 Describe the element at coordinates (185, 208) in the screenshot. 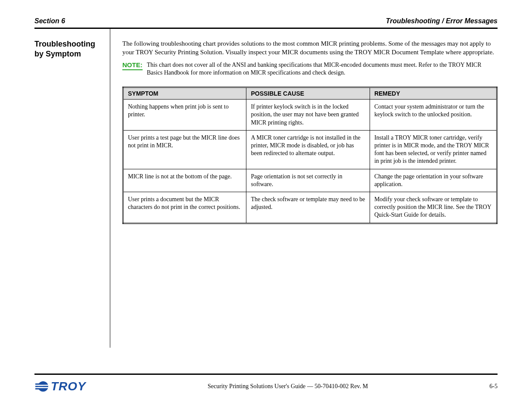

I see `cell-symptom: User prints a document but the MICR char…` at that location.